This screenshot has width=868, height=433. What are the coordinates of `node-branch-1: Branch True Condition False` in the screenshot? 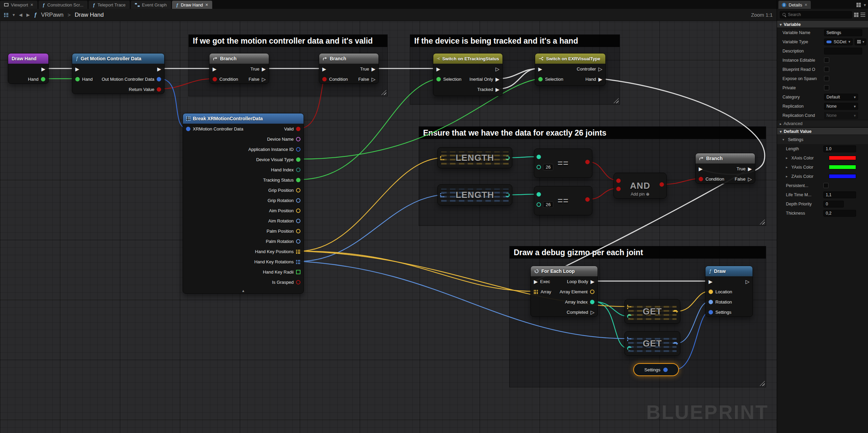 It's located at (239, 68).